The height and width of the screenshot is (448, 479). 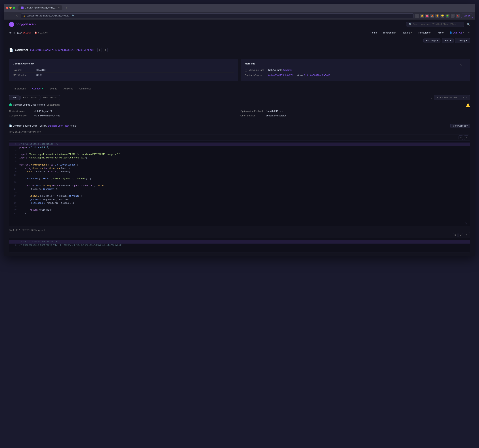 What do you see at coordinates (40, 8) in the screenshot?
I see `browser-tab: Contract Address 0x66248349... ✕` at bounding box center [40, 8].